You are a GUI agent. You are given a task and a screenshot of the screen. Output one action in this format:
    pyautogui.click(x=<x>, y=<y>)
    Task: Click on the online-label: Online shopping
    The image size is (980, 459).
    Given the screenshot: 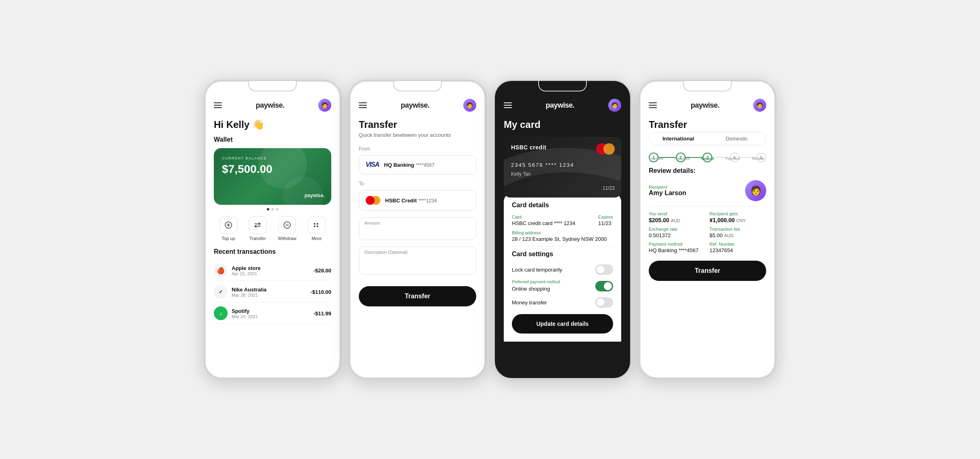 What is the action you would take?
    pyautogui.click(x=531, y=289)
    